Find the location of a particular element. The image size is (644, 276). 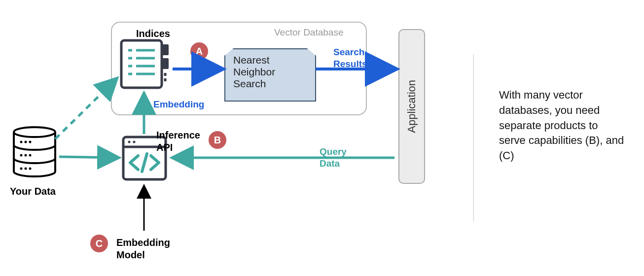

embedding-model-label: Embedding Model is located at coordinates (143, 249).